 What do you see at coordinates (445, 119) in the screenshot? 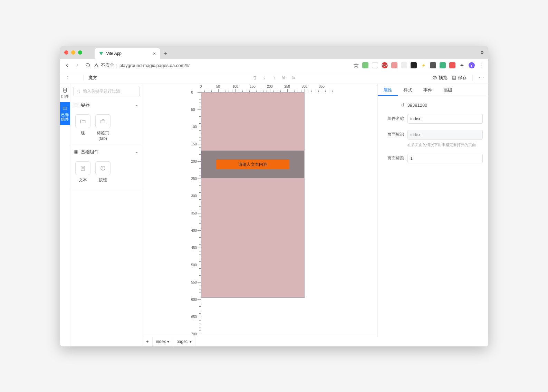
I see `input-name` at bounding box center [445, 119].